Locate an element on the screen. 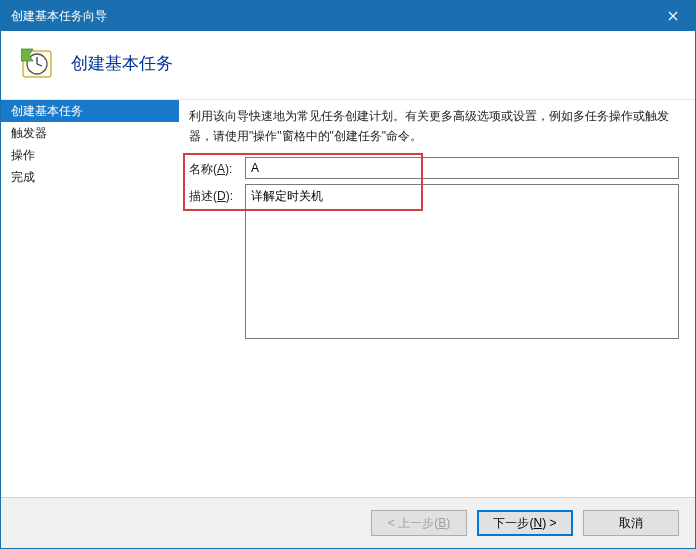 This screenshot has height=549, width=696. name-input is located at coordinates (462, 168).